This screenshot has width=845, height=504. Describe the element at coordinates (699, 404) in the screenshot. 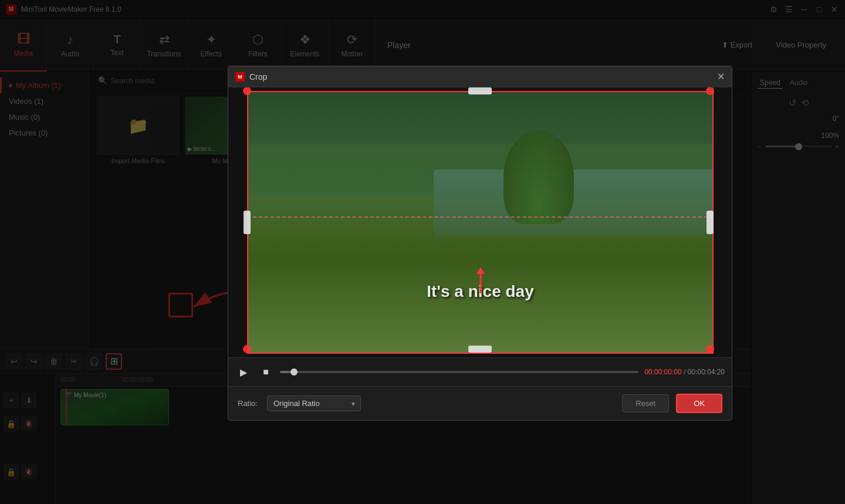

I see `ok-button: OK` at that location.